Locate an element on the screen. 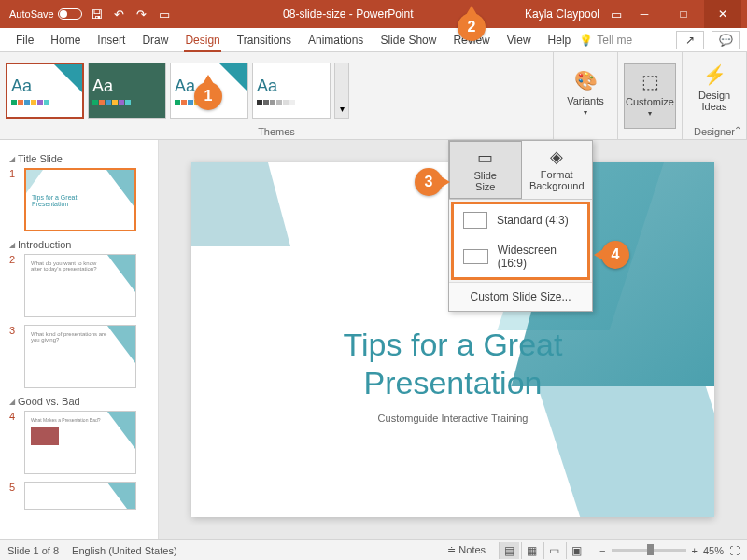 This screenshot has width=747, height=560. format-background-icon: ◈ is located at coordinates (557, 157).